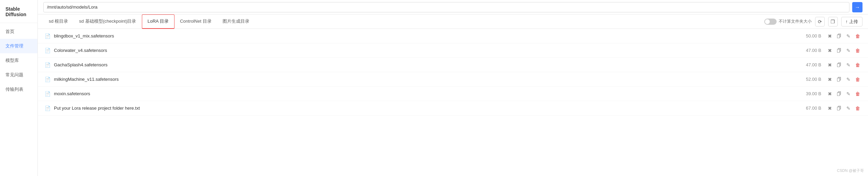  Describe the element at coordinates (808, 94) in the screenshot. I see `file-size: 39.00 B` at that location.